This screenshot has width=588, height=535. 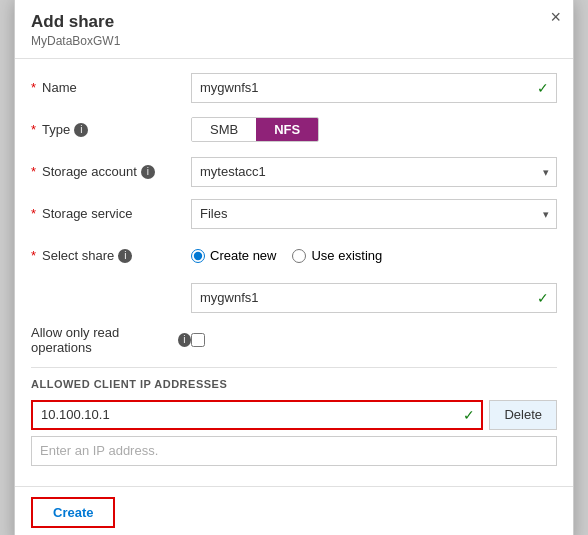 What do you see at coordinates (257, 415) in the screenshot?
I see `ip-input` at bounding box center [257, 415].